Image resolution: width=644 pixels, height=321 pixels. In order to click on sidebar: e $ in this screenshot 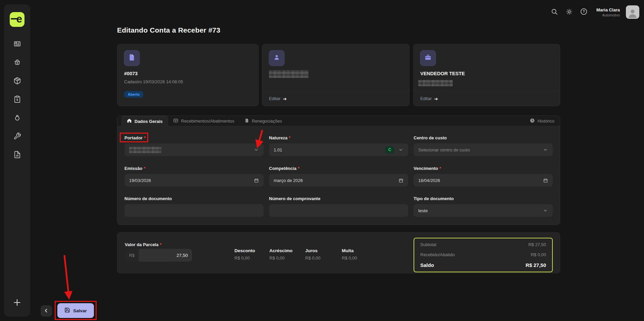, I will do `click(17, 160)`.